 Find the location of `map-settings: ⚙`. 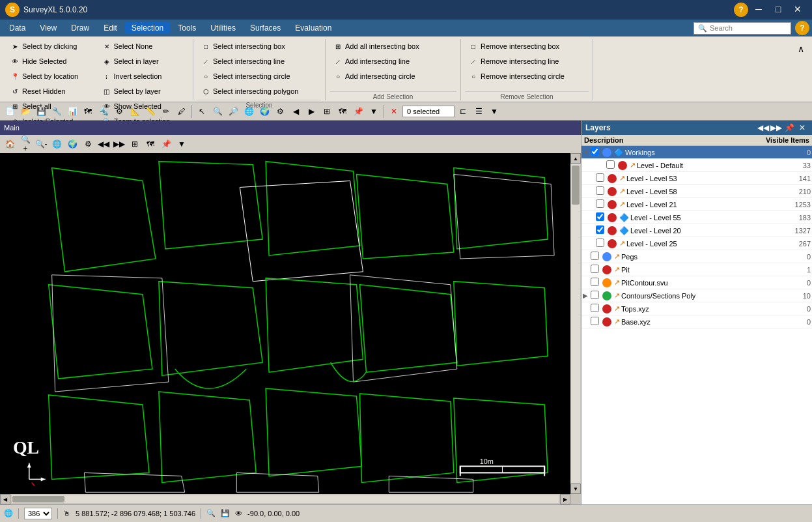

map-settings: ⚙ is located at coordinates (88, 144).